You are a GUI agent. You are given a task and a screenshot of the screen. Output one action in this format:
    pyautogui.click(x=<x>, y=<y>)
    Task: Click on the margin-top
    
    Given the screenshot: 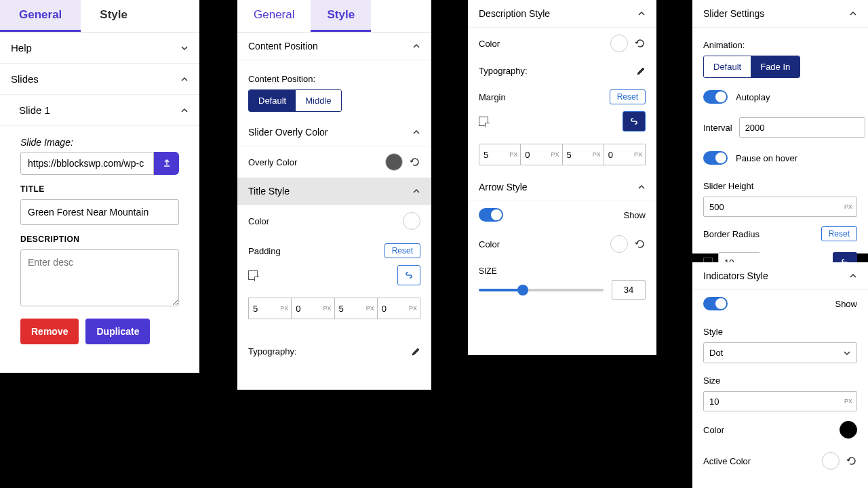 What is the action you would take?
    pyautogui.click(x=494, y=155)
    